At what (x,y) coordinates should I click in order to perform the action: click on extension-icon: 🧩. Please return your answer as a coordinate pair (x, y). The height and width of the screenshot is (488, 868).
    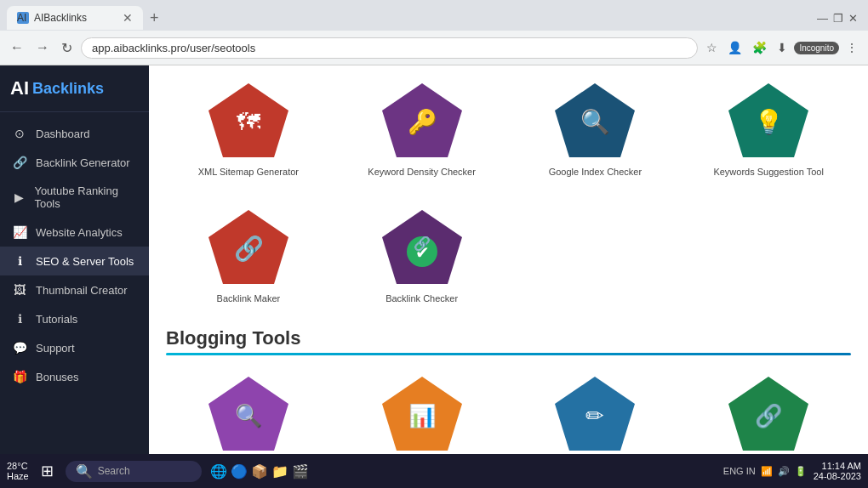
    Looking at the image, I should click on (759, 48).